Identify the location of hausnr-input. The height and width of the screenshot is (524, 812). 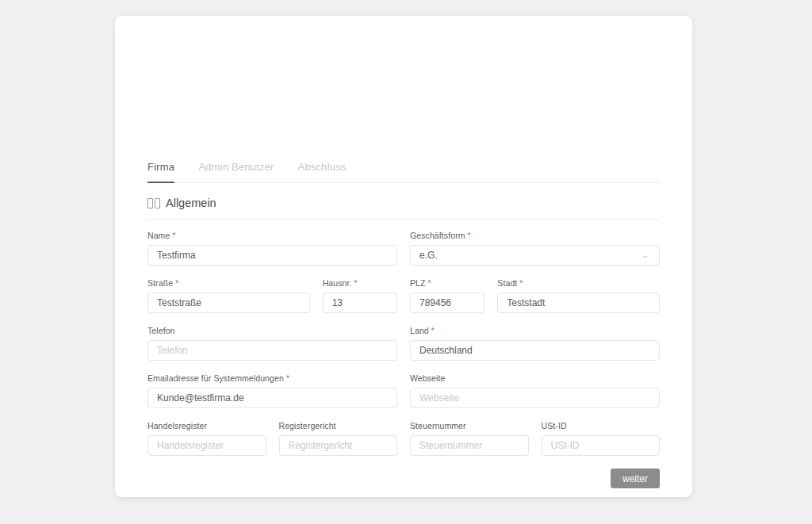
(360, 303).